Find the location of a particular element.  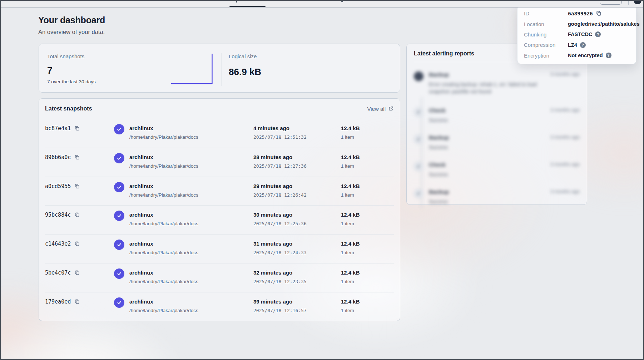

total-snapshots-stat: Total snapshots 7 7 over the last 30 day… is located at coordinates (71, 69).